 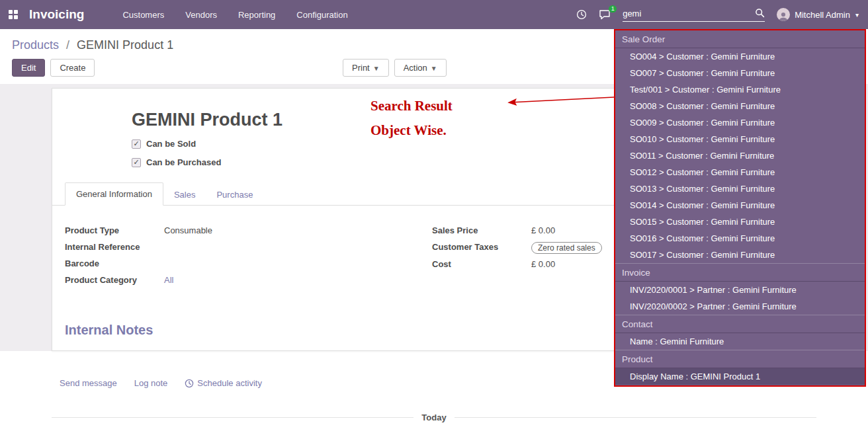 I want to click on search-result-item: Display Name : GEMINI Product 1, so click(x=740, y=377).